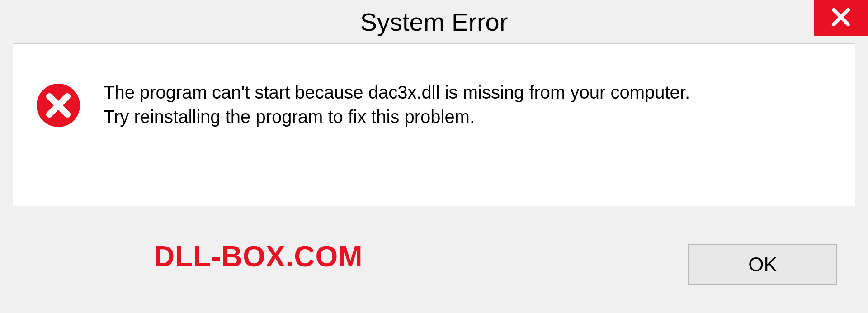 The image size is (868, 313). Describe the element at coordinates (259, 256) in the screenshot. I see `watermark-text: DLL-BOX.COM` at that location.